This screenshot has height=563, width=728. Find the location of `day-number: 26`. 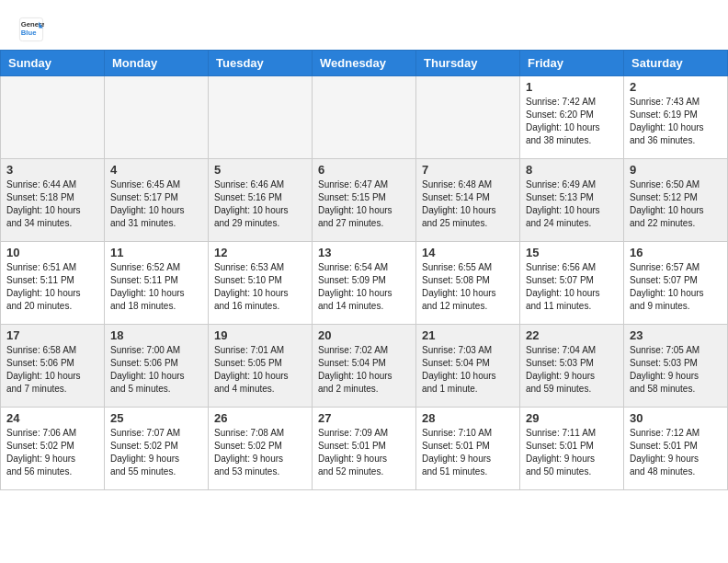

day-number: 26 is located at coordinates (260, 418).